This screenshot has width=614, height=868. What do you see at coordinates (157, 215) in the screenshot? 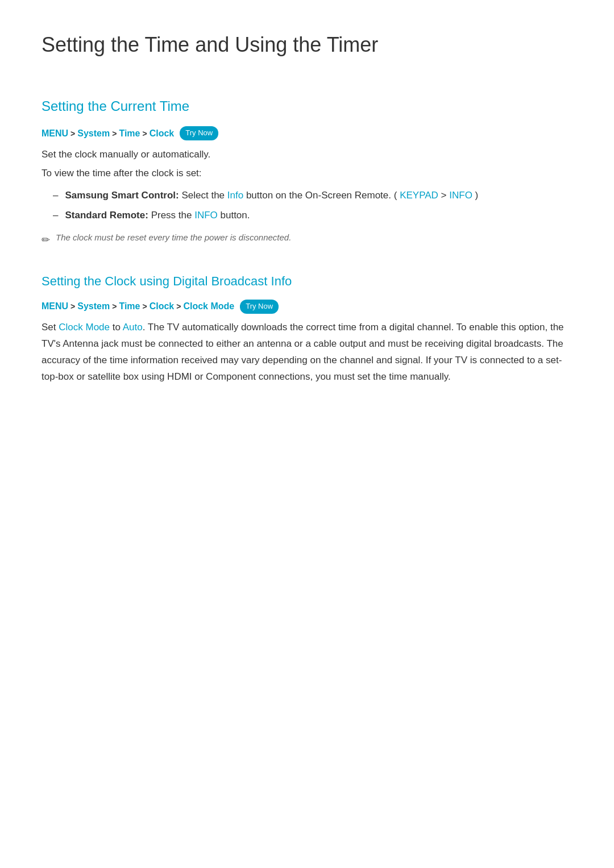
I see `bullet-item-2-text: Standard Remote: Press the INFO button.` at bounding box center [157, 215].